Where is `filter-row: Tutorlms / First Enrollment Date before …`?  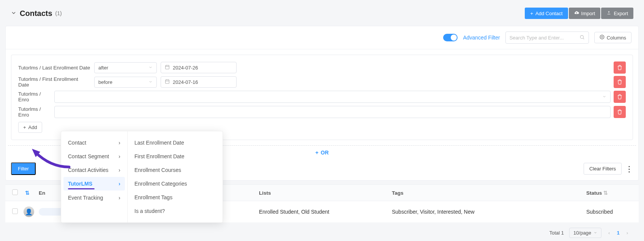 filter-row: Tutorlms / First Enrollment Date before … is located at coordinates (322, 82).